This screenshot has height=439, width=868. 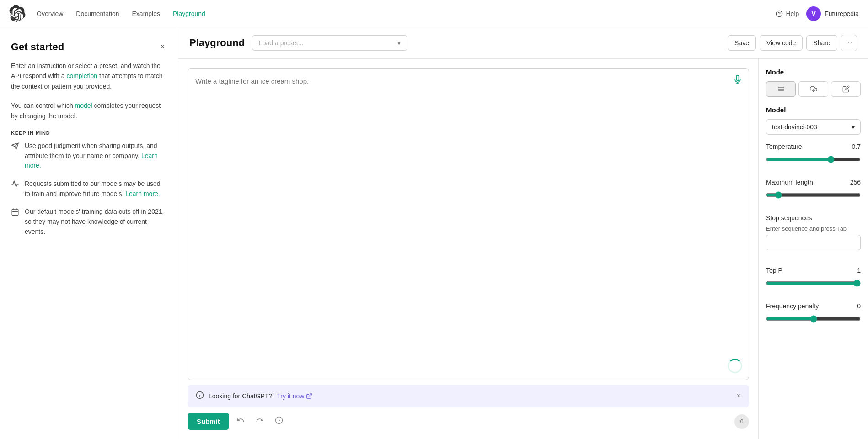 What do you see at coordinates (330, 43) in the screenshot?
I see `preset-dropdown: Load a preset... ▾` at bounding box center [330, 43].